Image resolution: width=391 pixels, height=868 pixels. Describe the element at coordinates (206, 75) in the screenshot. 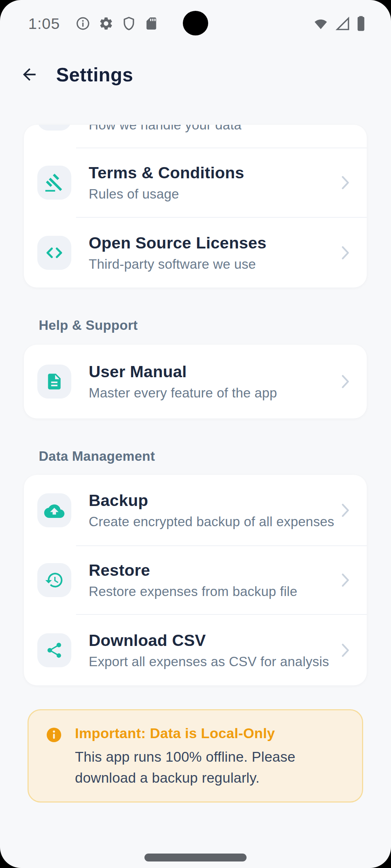

I see `app-header: Settings` at that location.